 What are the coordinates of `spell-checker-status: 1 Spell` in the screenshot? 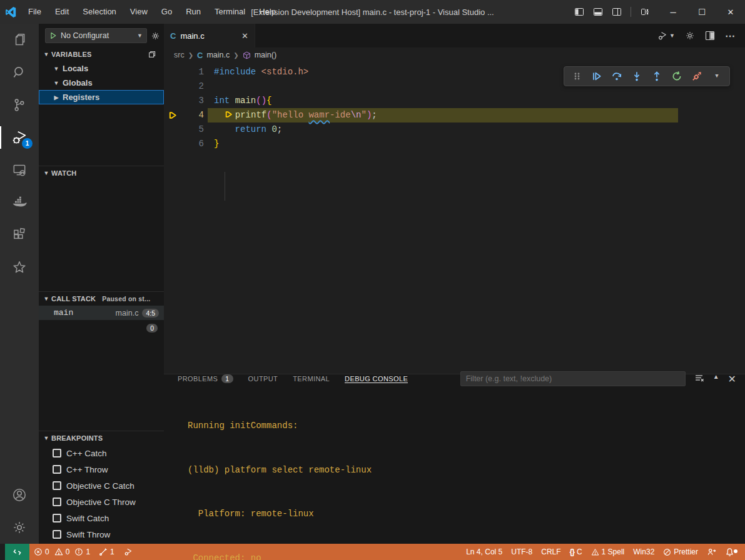 It's located at (608, 552).